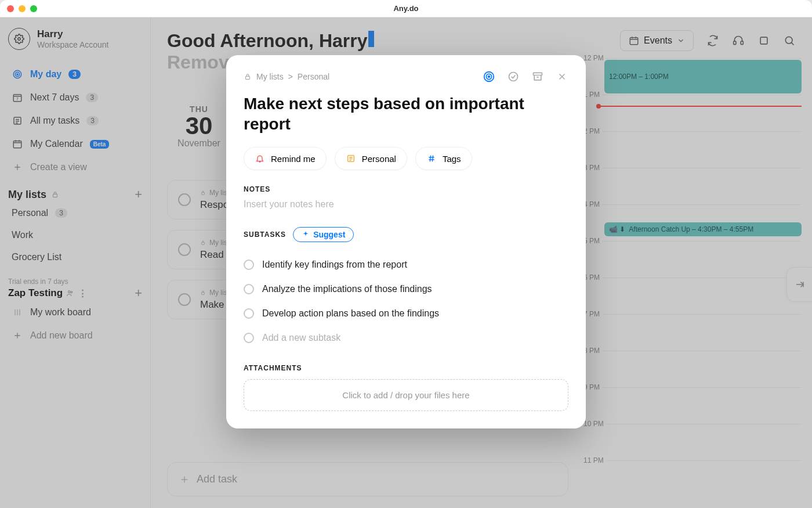 The width and height of the screenshot is (812, 508). What do you see at coordinates (406, 114) in the screenshot?
I see `modal-title: Make next steps based on important repor…` at bounding box center [406, 114].